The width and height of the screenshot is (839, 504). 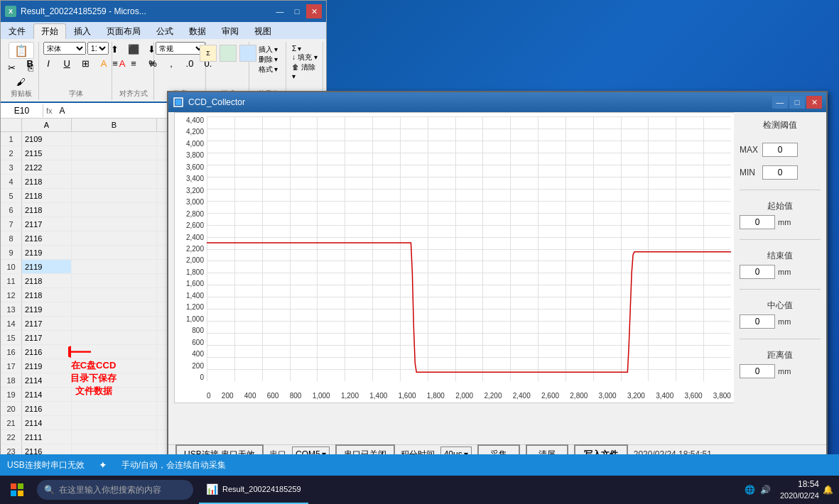 What do you see at coordinates (48, 63) in the screenshot?
I see `italic-btn: I` at bounding box center [48, 63].